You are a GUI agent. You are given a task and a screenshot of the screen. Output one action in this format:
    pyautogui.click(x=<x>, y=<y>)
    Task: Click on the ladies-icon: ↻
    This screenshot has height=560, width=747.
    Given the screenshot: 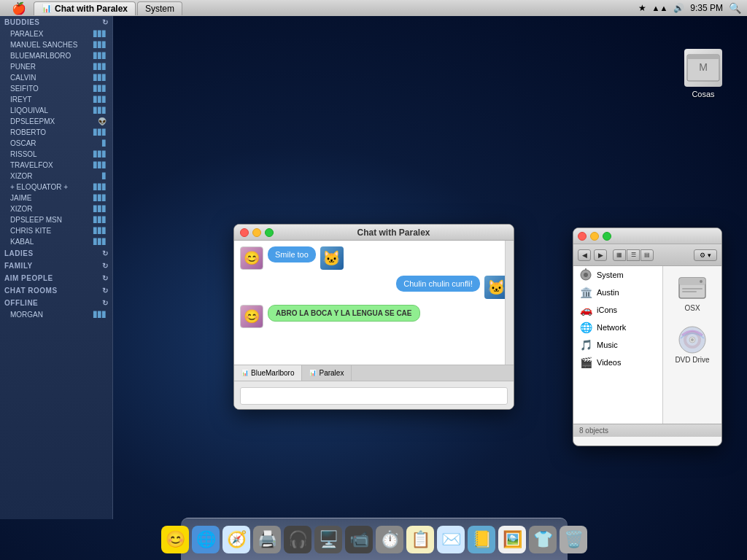 What is the action you would take?
    pyautogui.click(x=105, y=254)
    